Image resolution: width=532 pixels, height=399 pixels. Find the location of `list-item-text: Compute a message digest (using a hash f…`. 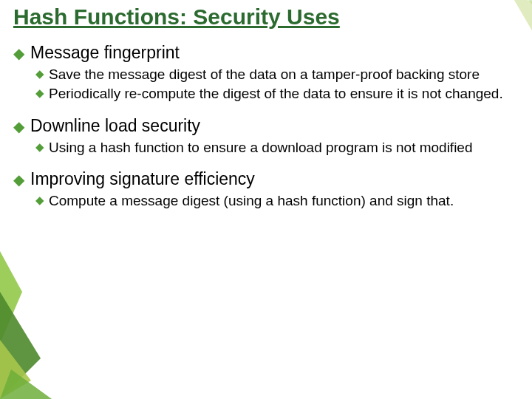

list-item-text: Compute a message digest (using a hash f… is located at coordinates (251, 201).